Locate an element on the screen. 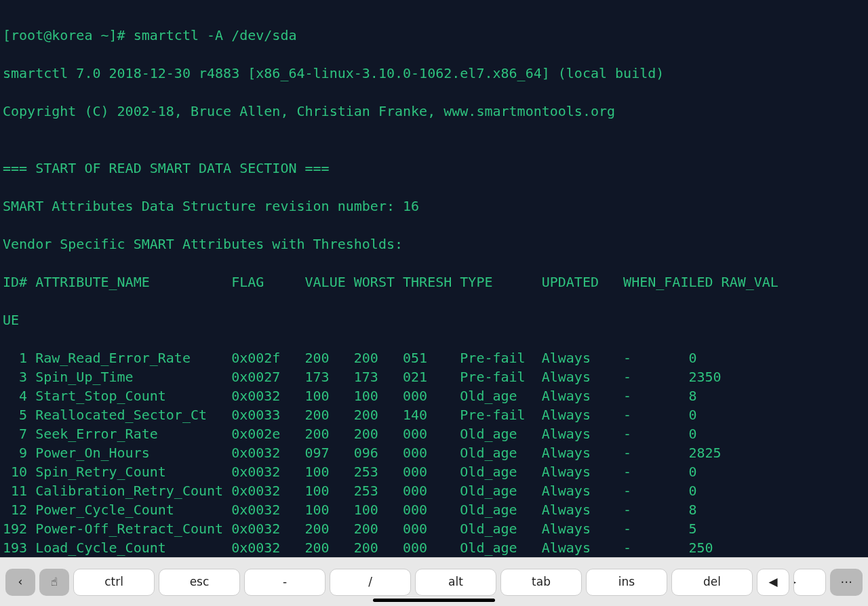 Image resolution: width=868 pixels, height=606 pixels. header-line: === START OF READ SMART DATA SECTION === is located at coordinates (434, 168).